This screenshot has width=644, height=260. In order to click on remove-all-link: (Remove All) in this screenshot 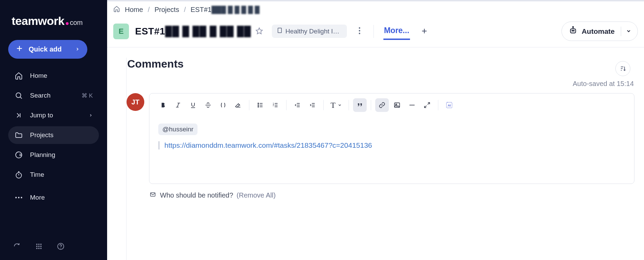, I will do `click(256, 195)`.